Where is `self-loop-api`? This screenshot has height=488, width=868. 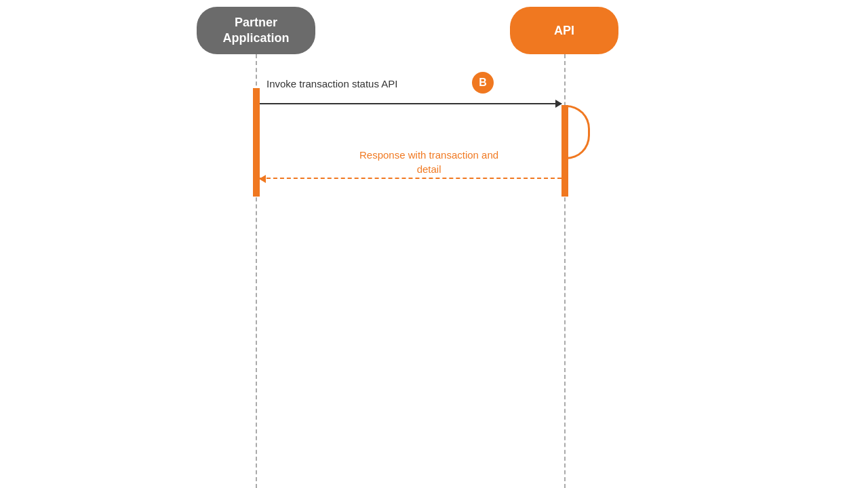 self-loop-api is located at coordinates (578, 132).